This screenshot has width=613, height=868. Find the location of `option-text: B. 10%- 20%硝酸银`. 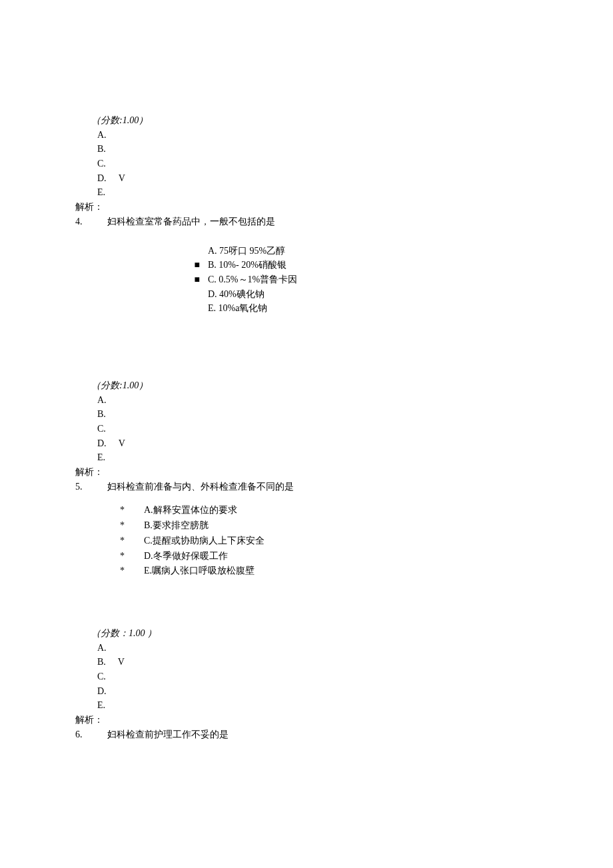

option-text: B. 10%- 20%硝酸银 is located at coordinates (247, 265).